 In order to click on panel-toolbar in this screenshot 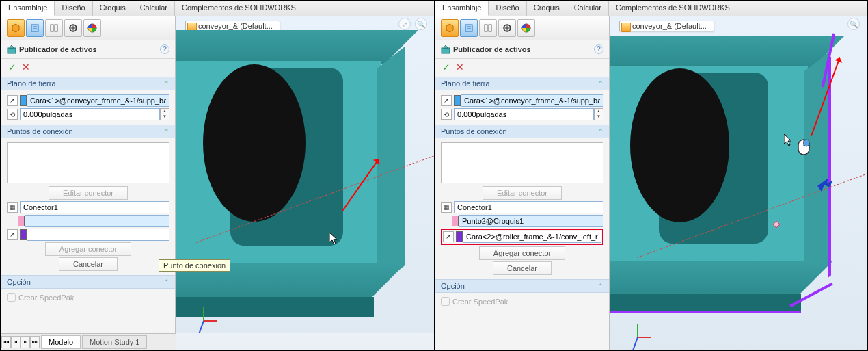, I will do `click(522, 29)`.